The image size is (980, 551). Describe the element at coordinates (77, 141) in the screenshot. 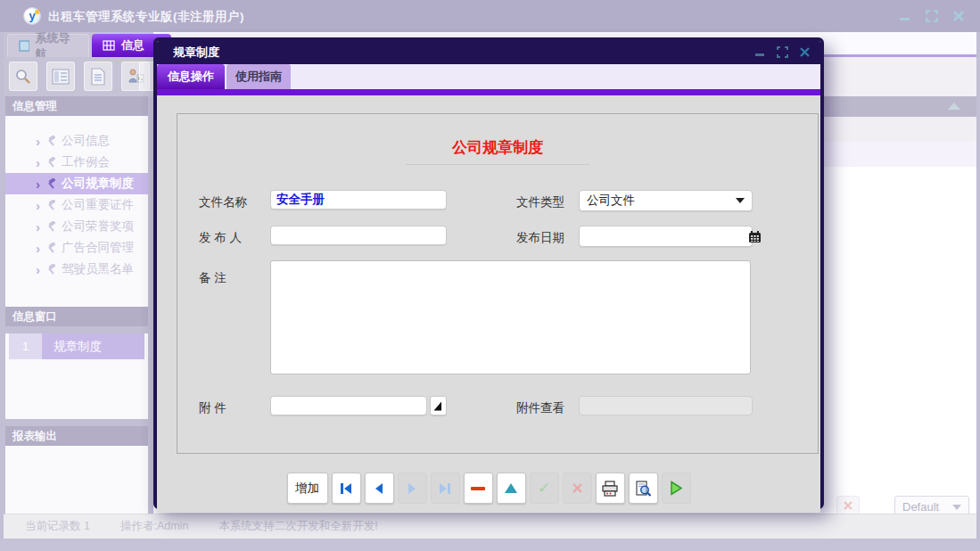

I see `sidebar-item-company-info: › 公司信息` at that location.